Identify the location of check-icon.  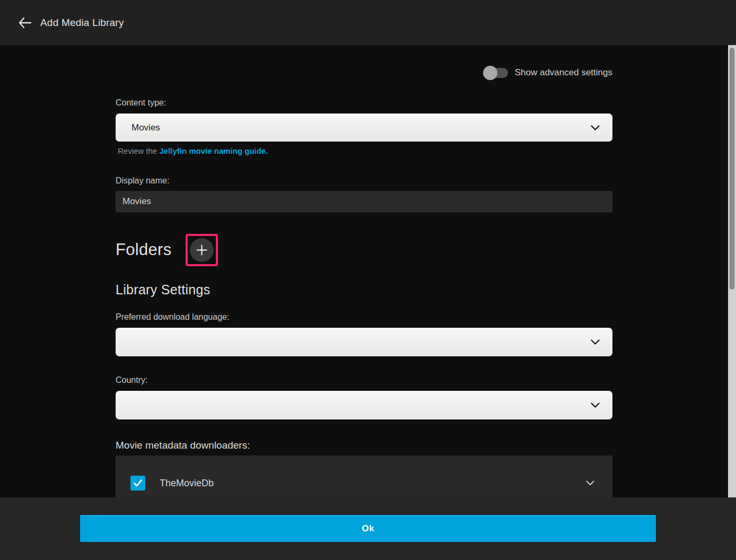
(138, 483).